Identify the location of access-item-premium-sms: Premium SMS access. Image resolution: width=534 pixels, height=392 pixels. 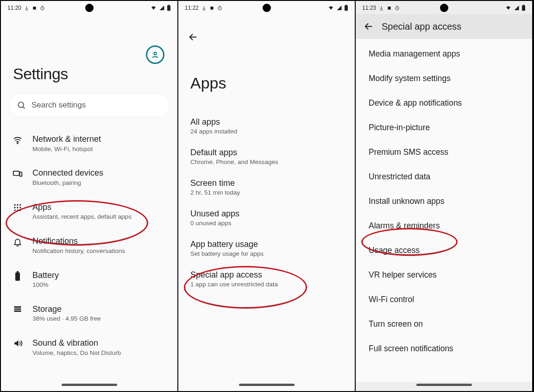
(444, 152).